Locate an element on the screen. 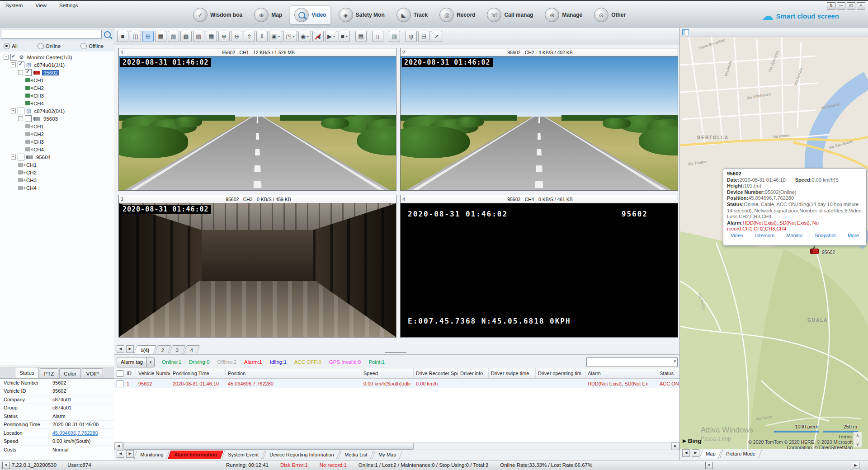 This screenshot has width=868, height=470. tab-map: Map is located at coordinates (711, 454).